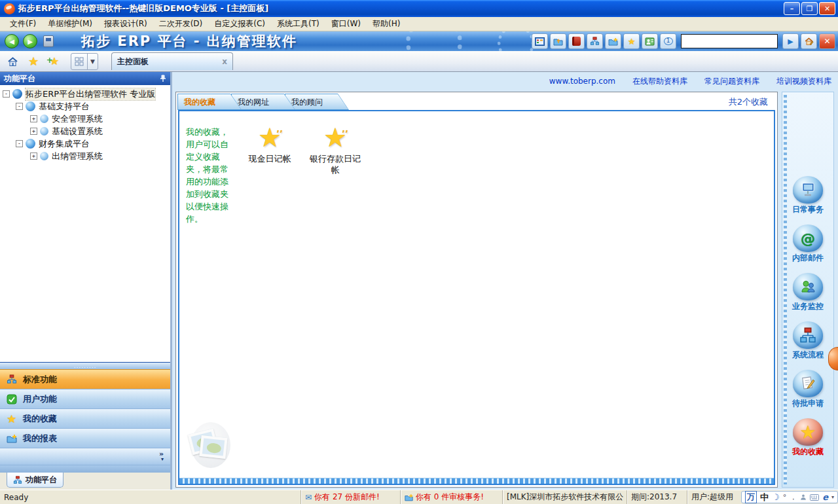 The height and width of the screenshot is (504, 838). What do you see at coordinates (85, 365) in the screenshot?
I see `sidebar-splitter: .........` at bounding box center [85, 365].